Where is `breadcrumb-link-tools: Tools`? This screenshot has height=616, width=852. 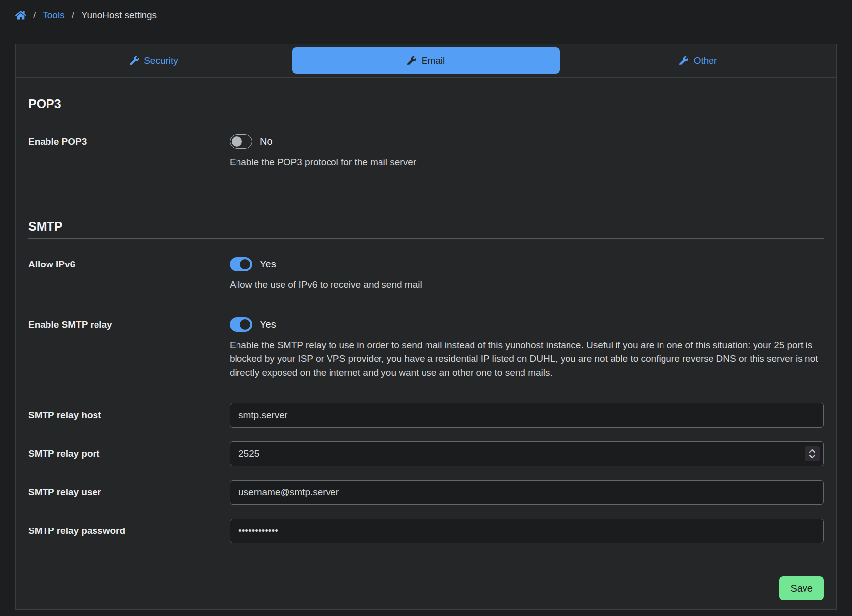
breadcrumb-link-tools: Tools is located at coordinates (53, 15).